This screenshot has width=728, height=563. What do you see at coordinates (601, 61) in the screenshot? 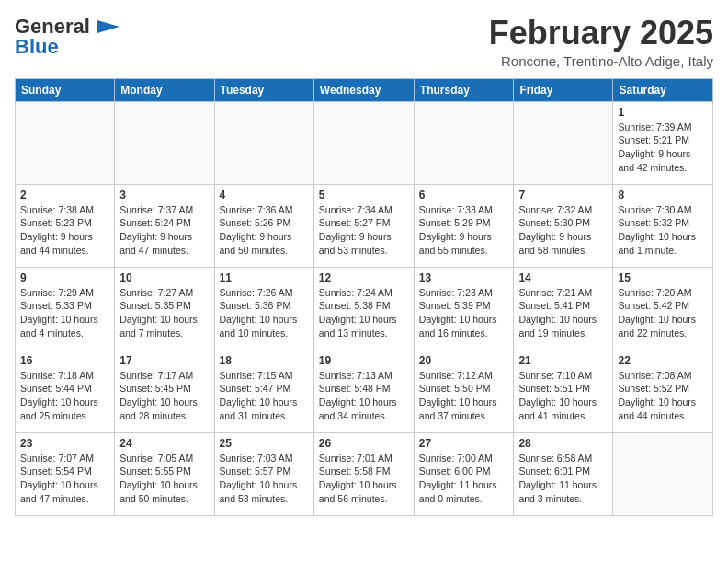
I see `location: Roncone, Trentino-Alto Adige, Italy` at bounding box center [601, 61].